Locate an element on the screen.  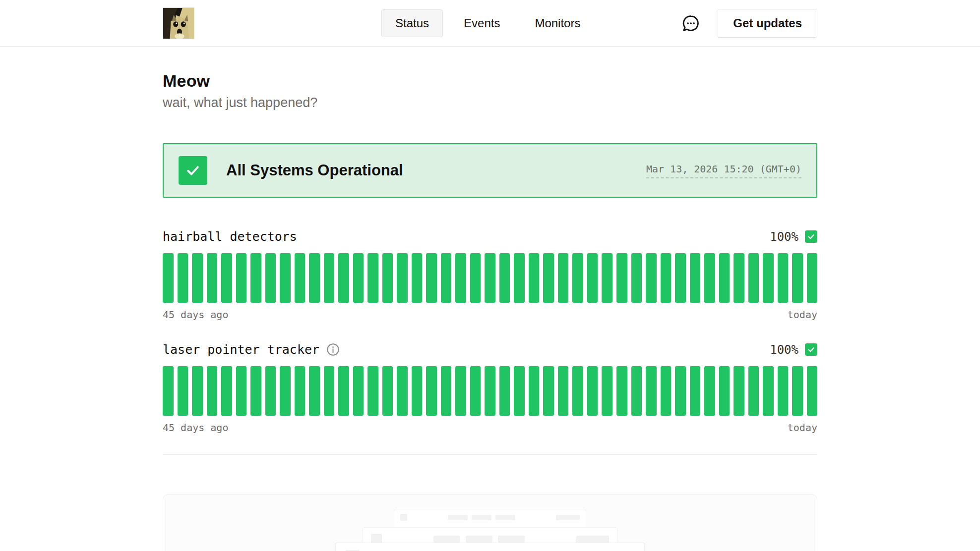
cat-logo is located at coordinates (179, 23).